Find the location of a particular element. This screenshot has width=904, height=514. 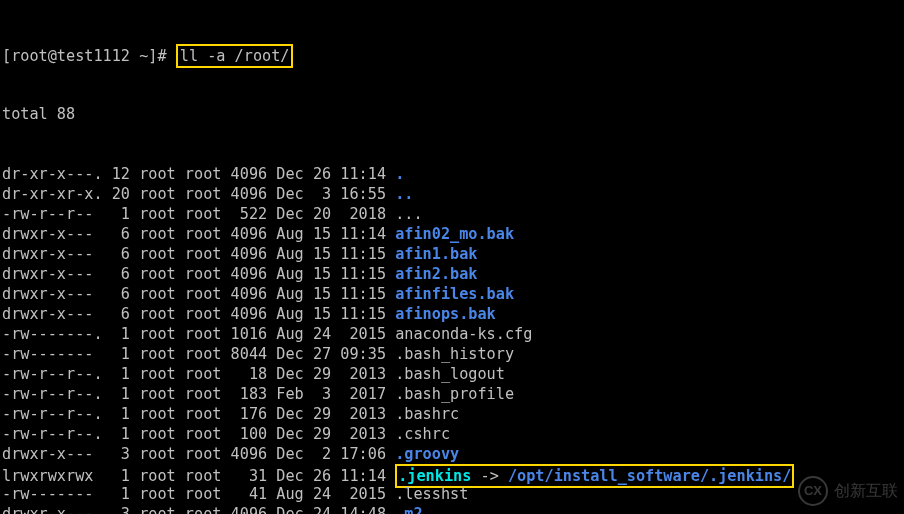

listing-row: lrwxrwxrwx 1 root root 31 Dec 26 11:14 .… is located at coordinates (452, 474).